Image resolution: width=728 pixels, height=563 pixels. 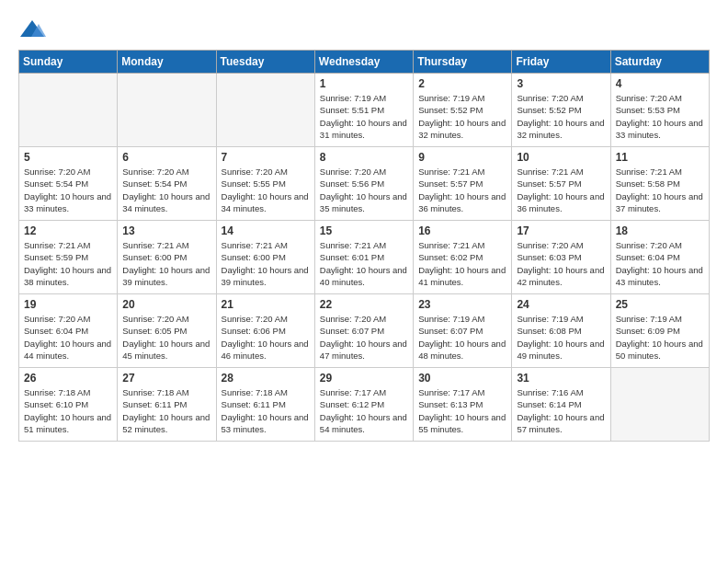 I want to click on day-info: Sunrise: 7:20 AMSunset: 5:55 PMDaylight:…, so click(x=266, y=190).